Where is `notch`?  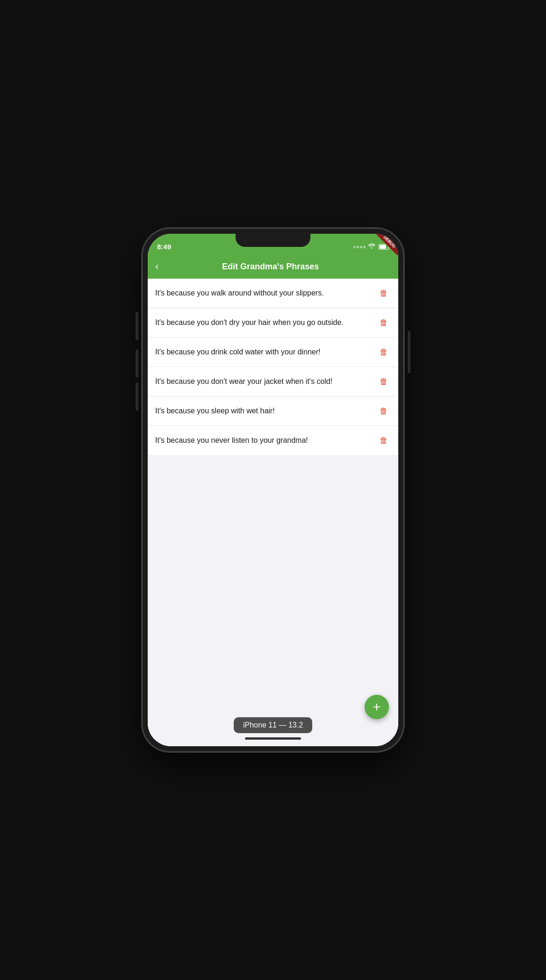
notch is located at coordinates (273, 240).